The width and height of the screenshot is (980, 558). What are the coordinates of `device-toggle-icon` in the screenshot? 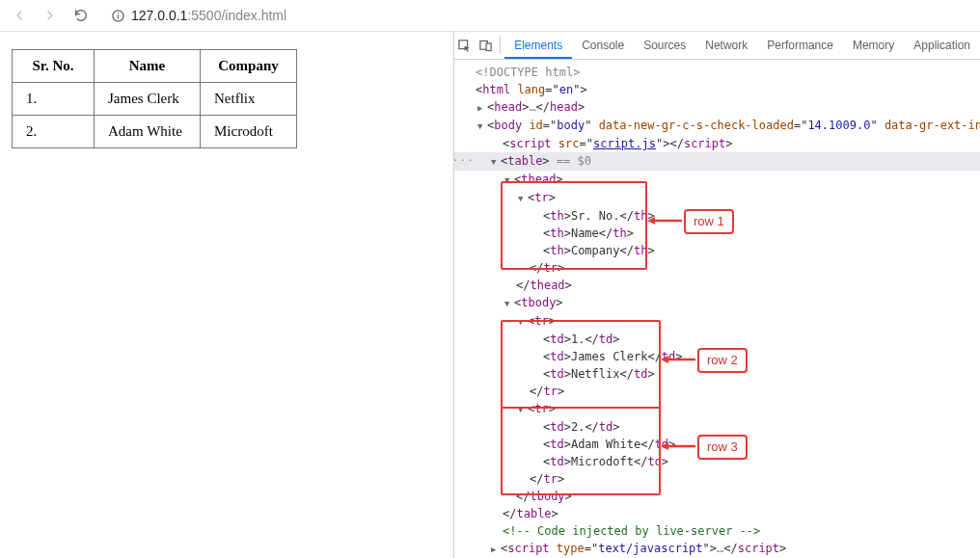 It's located at (486, 45).